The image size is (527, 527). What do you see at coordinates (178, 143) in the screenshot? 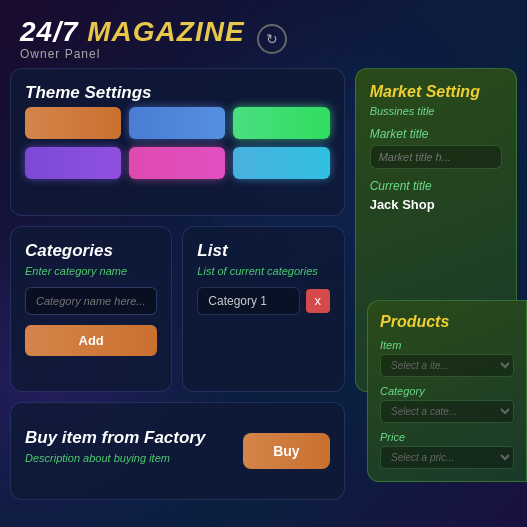
I see `color-swatches` at bounding box center [178, 143].